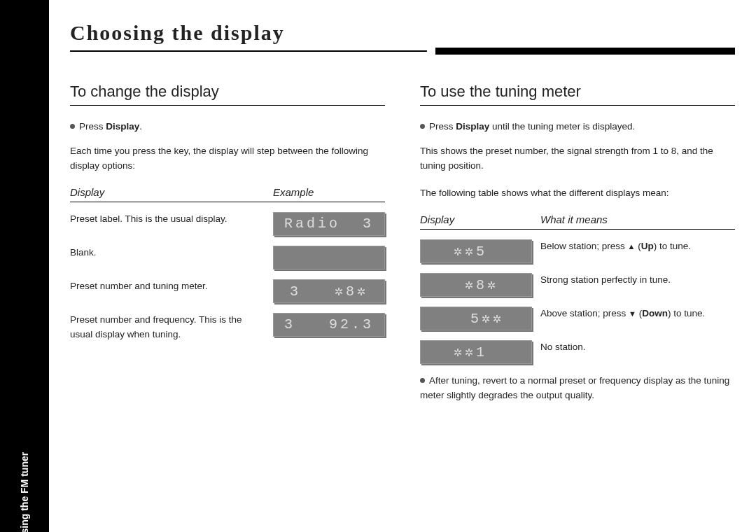 The width and height of the screenshot is (756, 532). What do you see at coordinates (167, 328) in the screenshot?
I see `row-desc: Preset number and frequency. This is the…` at bounding box center [167, 328].